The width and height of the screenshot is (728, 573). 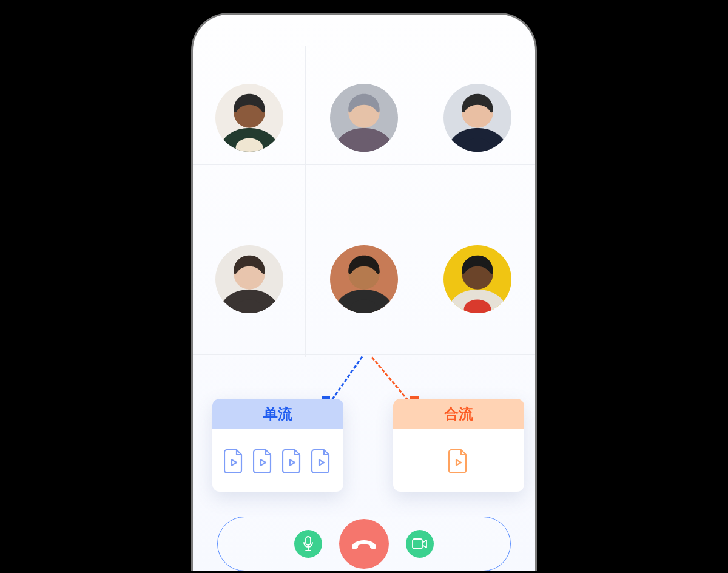 I want to click on video-button, so click(x=420, y=544).